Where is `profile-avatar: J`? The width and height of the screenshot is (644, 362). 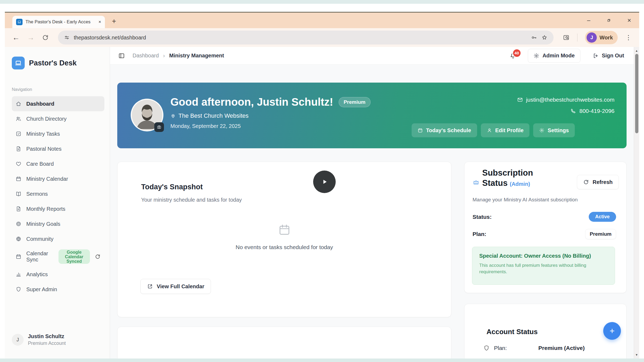 profile-avatar: J is located at coordinates (592, 38).